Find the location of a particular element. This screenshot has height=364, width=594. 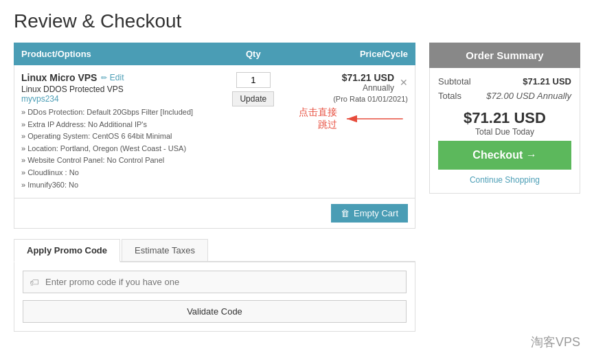

promo-input is located at coordinates (214, 282).